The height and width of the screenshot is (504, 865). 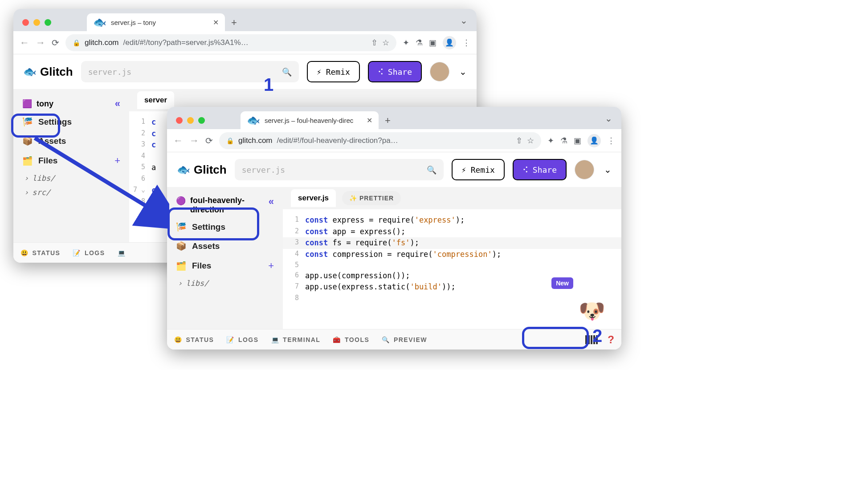 I want to click on new-badge: New, so click(x=562, y=283).